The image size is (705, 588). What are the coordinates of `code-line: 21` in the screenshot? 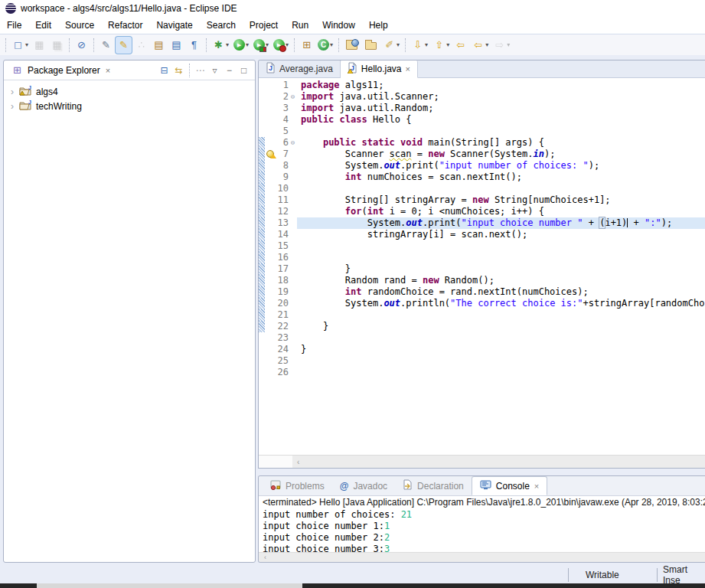 It's located at (482, 315).